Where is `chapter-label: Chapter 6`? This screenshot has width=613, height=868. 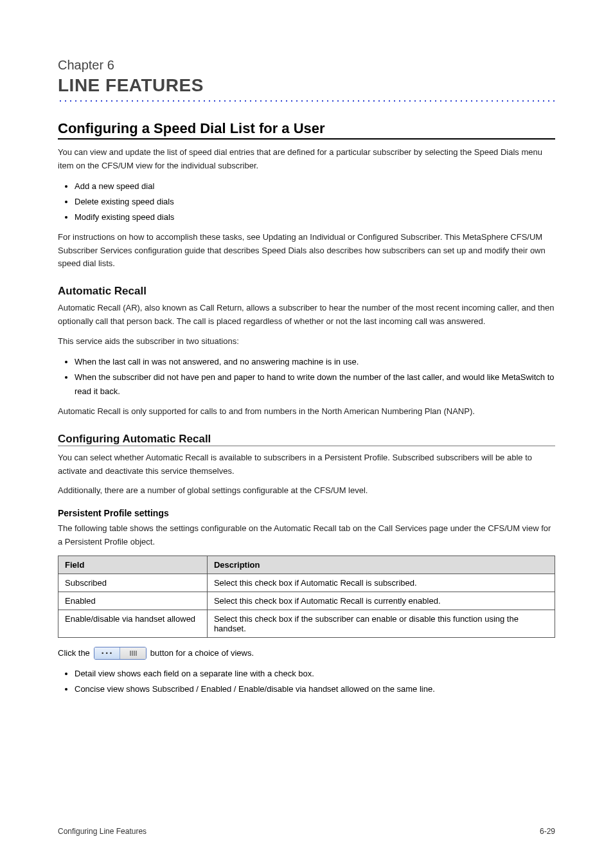
chapter-label: Chapter 6 is located at coordinates (306, 66).